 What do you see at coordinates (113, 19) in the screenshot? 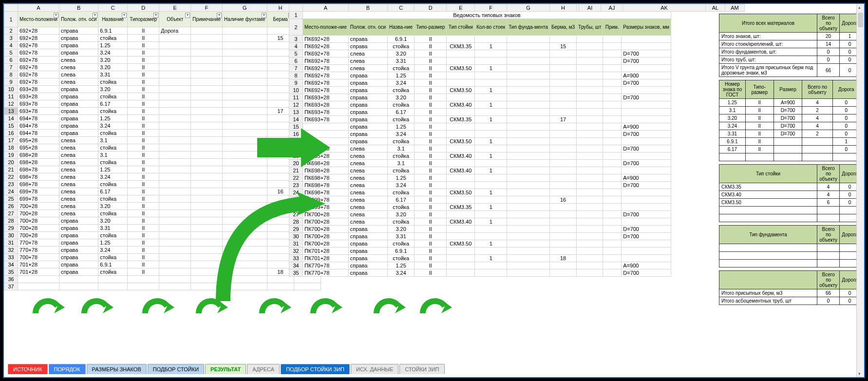
I see `filter-header: Название` at bounding box center [113, 19].